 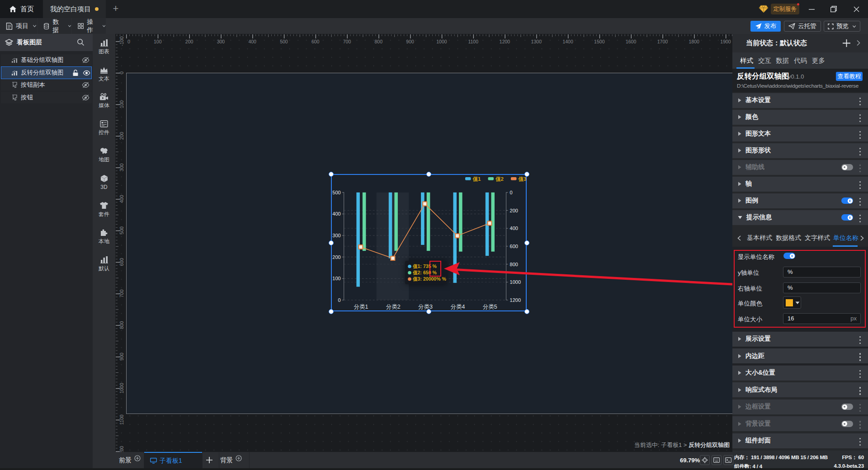 What do you see at coordinates (361, 306) in the screenshot?
I see `svg-text: 分类1` at bounding box center [361, 306].